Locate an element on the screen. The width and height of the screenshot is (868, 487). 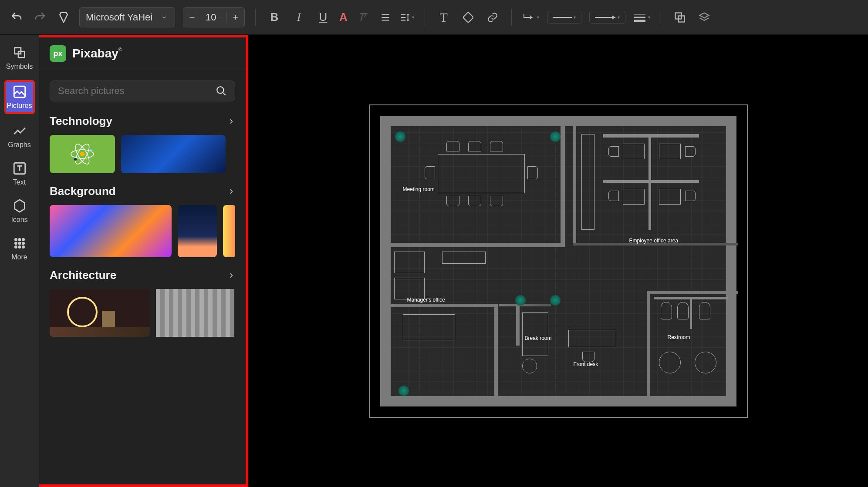
line-style-button: ▾ is located at coordinates (564, 17).